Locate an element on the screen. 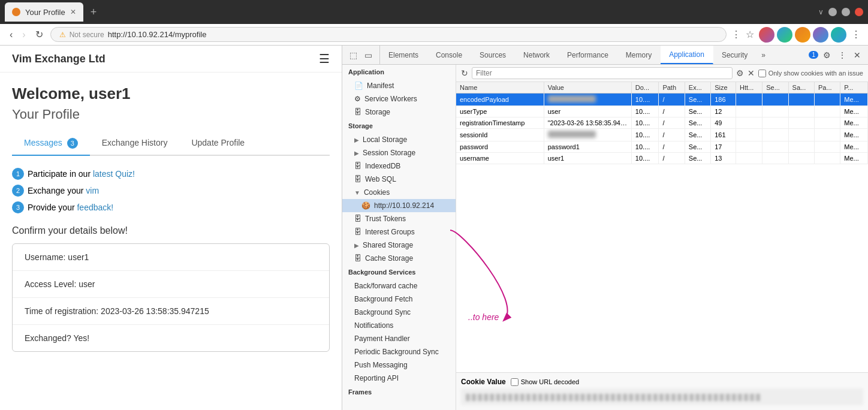  col-sameparty: Pa... is located at coordinates (827, 88).